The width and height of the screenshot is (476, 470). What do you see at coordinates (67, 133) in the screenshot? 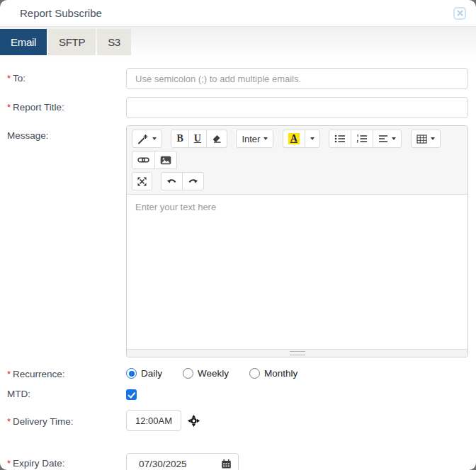
I see `message-label: Message:` at bounding box center [67, 133].